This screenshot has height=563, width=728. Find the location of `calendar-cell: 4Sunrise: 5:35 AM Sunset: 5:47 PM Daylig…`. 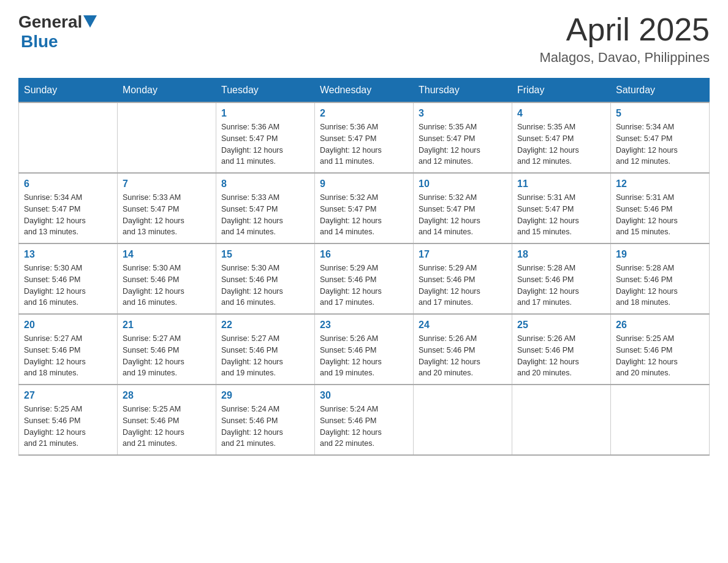

calendar-cell: 4Sunrise: 5:35 AM Sunset: 5:47 PM Daylig… is located at coordinates (561, 137).